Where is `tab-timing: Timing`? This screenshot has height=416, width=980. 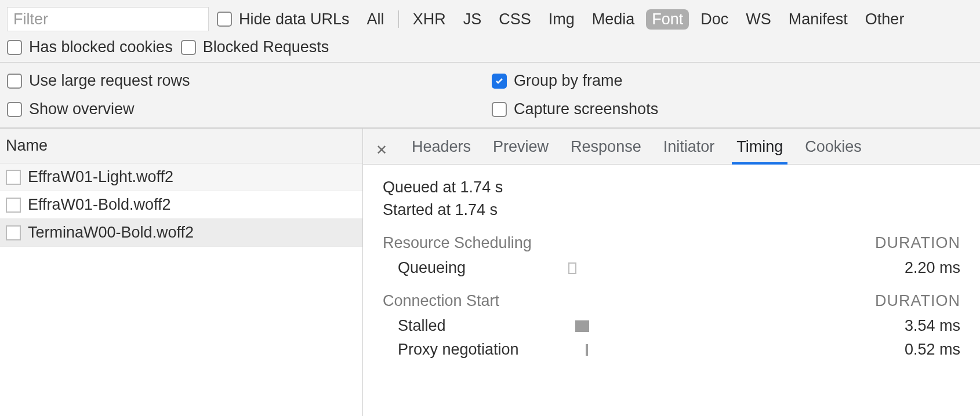
tab-timing: Timing is located at coordinates (760, 149).